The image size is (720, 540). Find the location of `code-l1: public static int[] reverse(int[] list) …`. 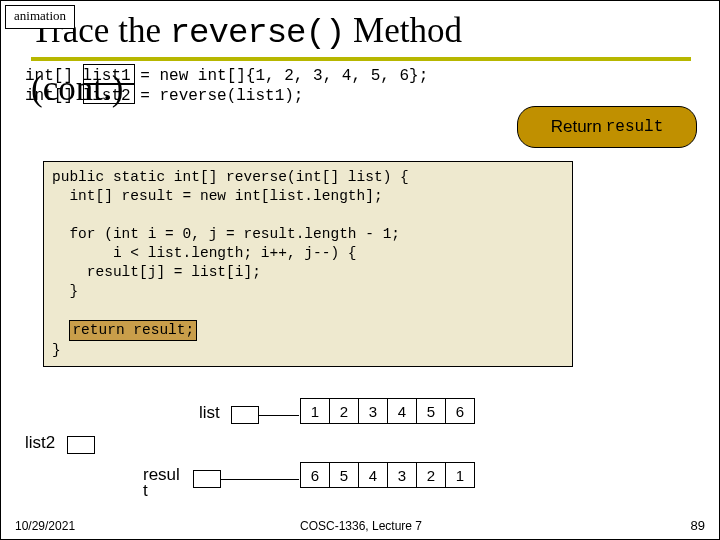

code-l1: public static int[] reverse(int[] list) … is located at coordinates (230, 177).